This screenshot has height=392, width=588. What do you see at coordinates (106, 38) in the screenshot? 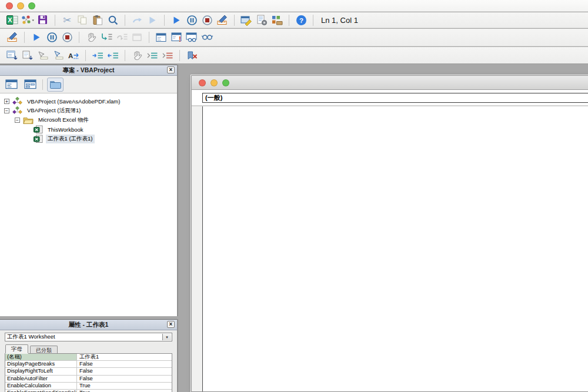
I see `step-into-button` at bounding box center [106, 38].